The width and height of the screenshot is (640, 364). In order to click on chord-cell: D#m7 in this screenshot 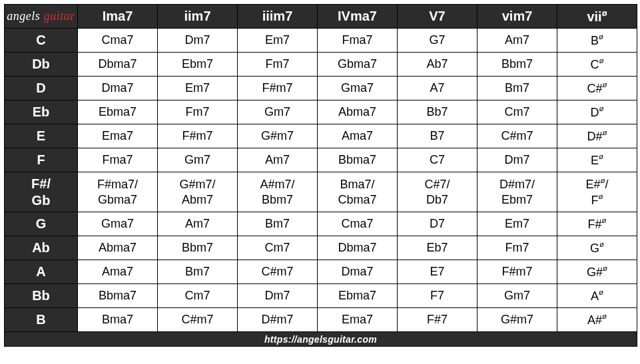, I will do `click(278, 320)`.